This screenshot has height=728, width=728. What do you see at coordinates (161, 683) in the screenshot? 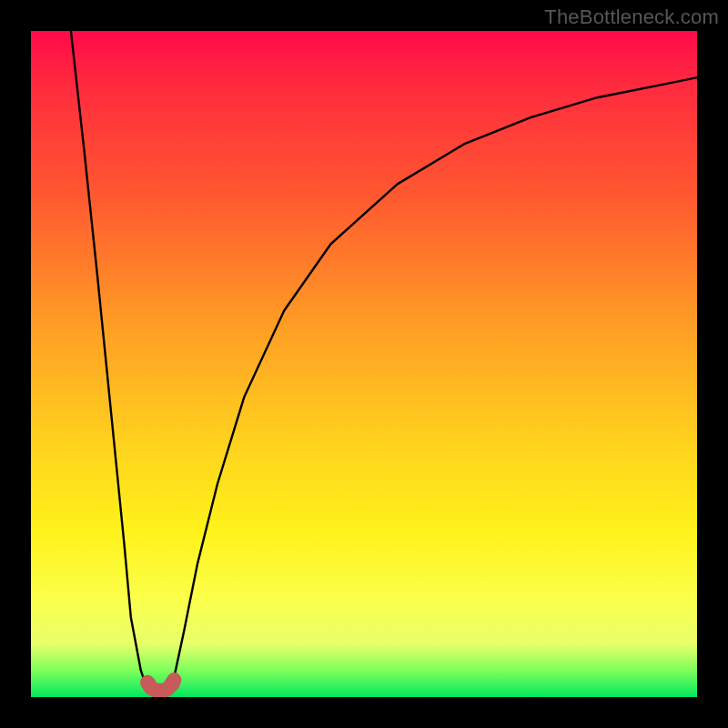
I see `valley-markers` at bounding box center [161, 683].